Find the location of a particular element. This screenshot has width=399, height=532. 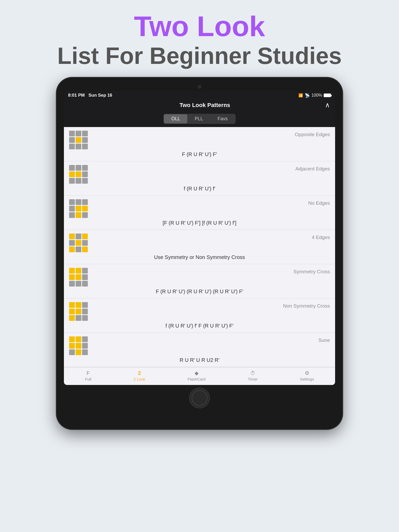

segment-wrapper: OLL PLL Favs is located at coordinates (200, 119).